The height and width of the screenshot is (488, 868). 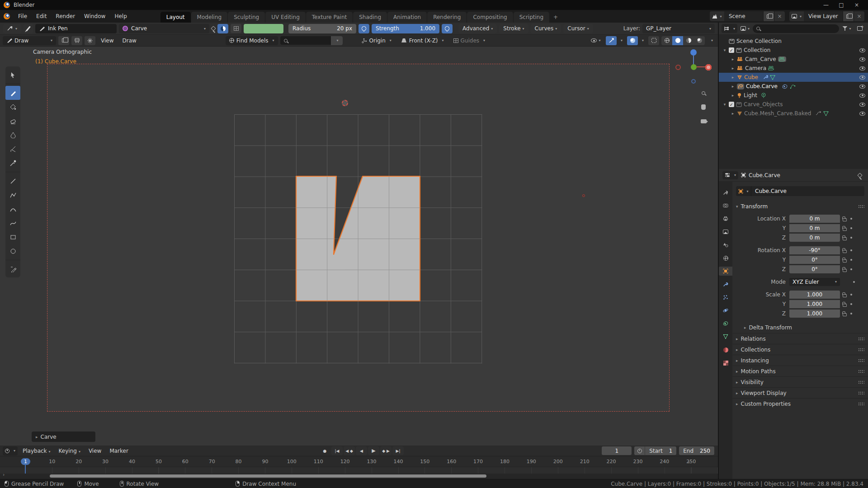 I want to click on draw-tool, so click(x=13, y=93).